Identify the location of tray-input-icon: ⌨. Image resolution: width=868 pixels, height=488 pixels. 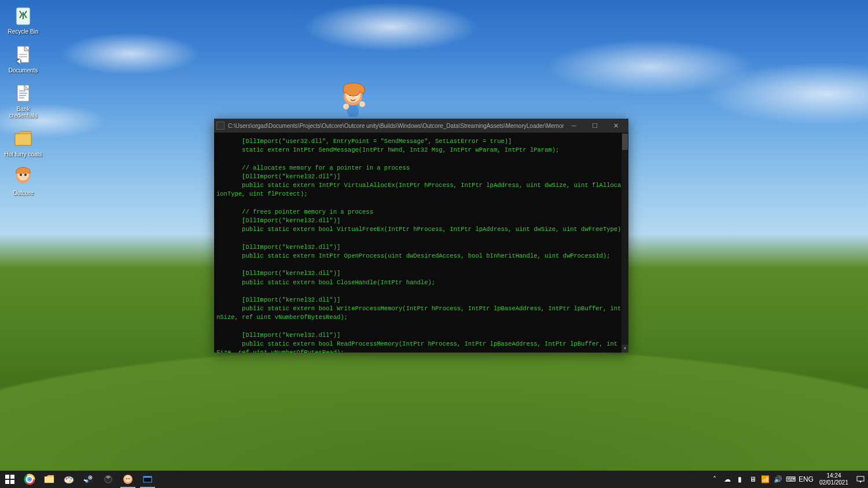
(791, 479).